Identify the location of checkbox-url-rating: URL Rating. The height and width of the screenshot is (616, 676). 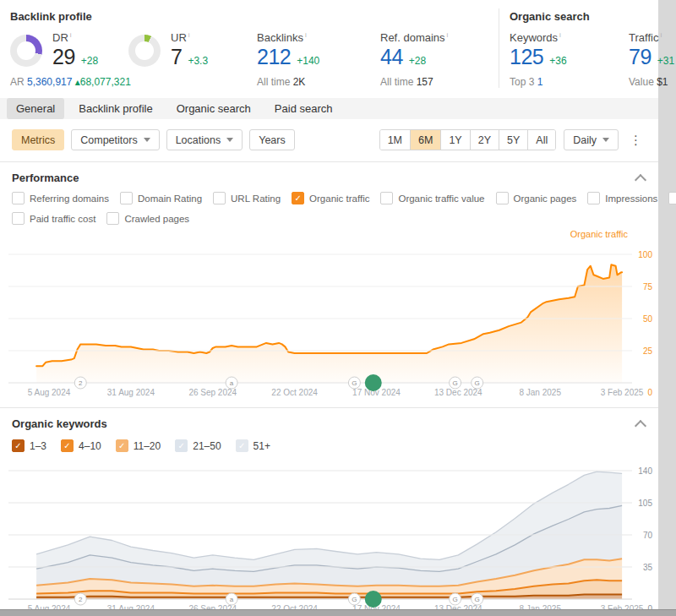
(247, 198).